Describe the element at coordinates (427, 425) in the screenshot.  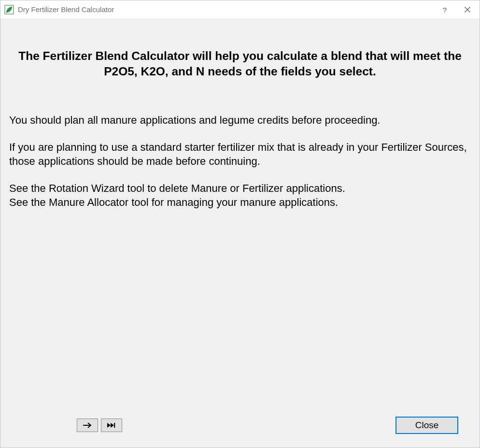
I see `close-button: Close` at that location.